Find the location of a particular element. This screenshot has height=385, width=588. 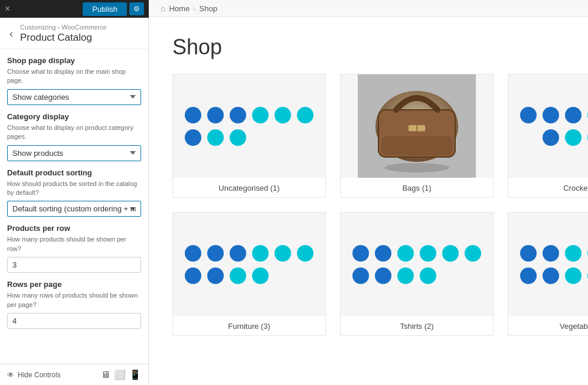

product-card: Crockery (1) is located at coordinates (548, 136).